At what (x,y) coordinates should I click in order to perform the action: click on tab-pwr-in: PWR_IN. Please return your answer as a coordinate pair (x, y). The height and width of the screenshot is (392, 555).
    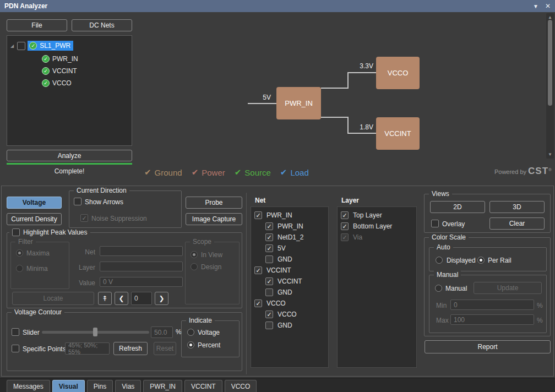
    Looking at the image, I should click on (163, 386).